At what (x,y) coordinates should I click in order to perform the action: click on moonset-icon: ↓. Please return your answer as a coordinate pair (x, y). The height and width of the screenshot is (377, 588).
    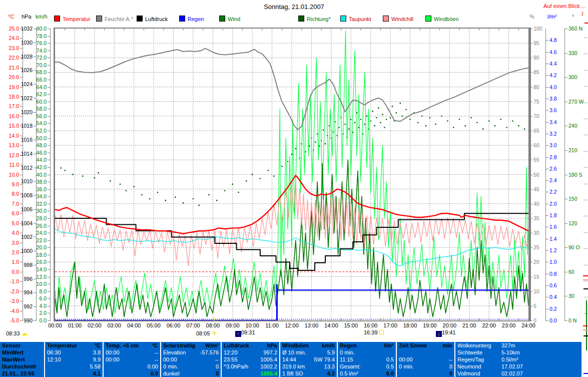
    Looking at the image, I should click on (439, 334).